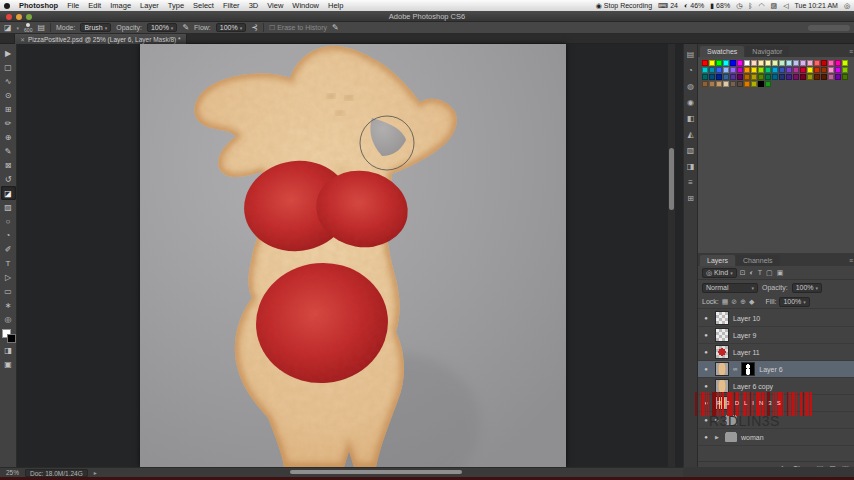 This screenshot has height=480, width=854. What do you see at coordinates (816, 6) in the screenshot?
I see `menu-clock: Tue 10:21 AM` at bounding box center [816, 6].